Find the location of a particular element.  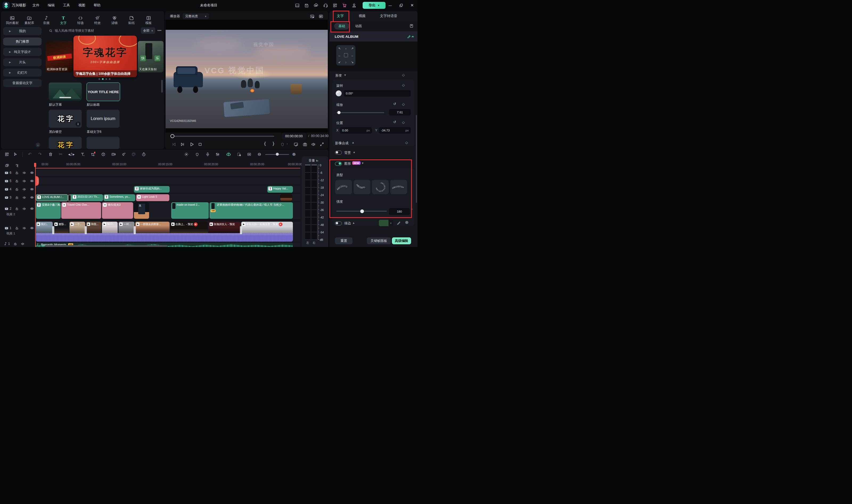

snapshot-icon is located at coordinates (305, 145).